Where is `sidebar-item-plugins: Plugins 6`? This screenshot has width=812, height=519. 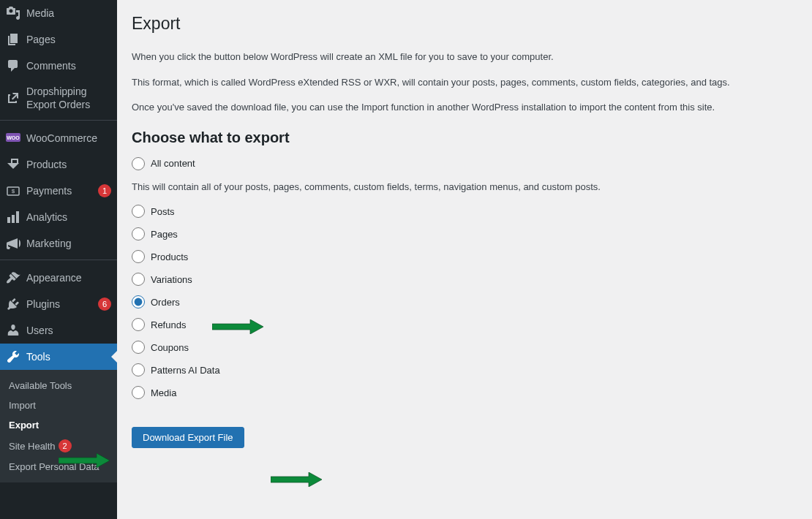 sidebar-item-plugins: Plugins 6 is located at coordinates (59, 304).